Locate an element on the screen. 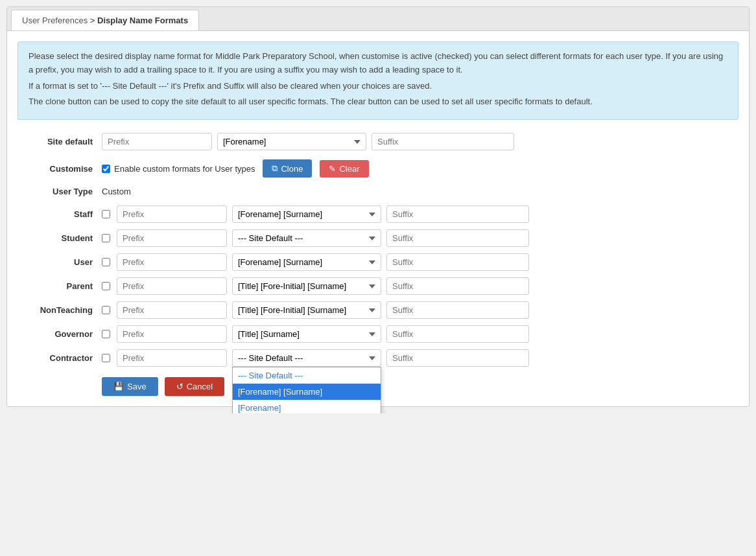  contractor-row: Contractor --- Site Default --- [Forenam… is located at coordinates (378, 358).